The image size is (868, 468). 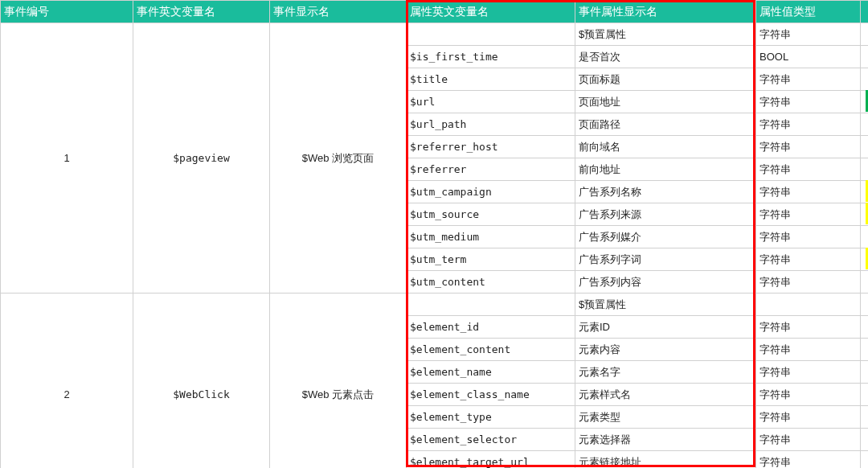 I want to click on cell-event-name: $Web 元素点击, so click(x=338, y=381).